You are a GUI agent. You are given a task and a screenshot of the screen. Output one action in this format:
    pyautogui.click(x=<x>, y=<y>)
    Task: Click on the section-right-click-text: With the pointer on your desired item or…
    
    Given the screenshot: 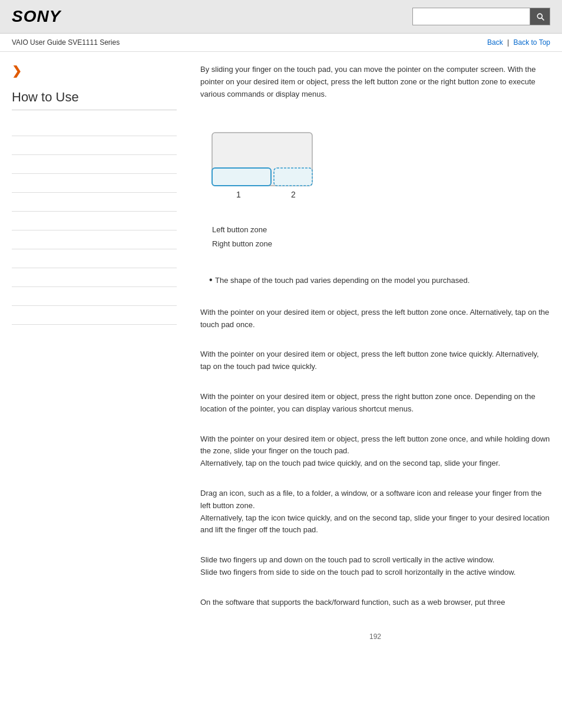 What is the action you would take?
    pyautogui.click(x=375, y=403)
    